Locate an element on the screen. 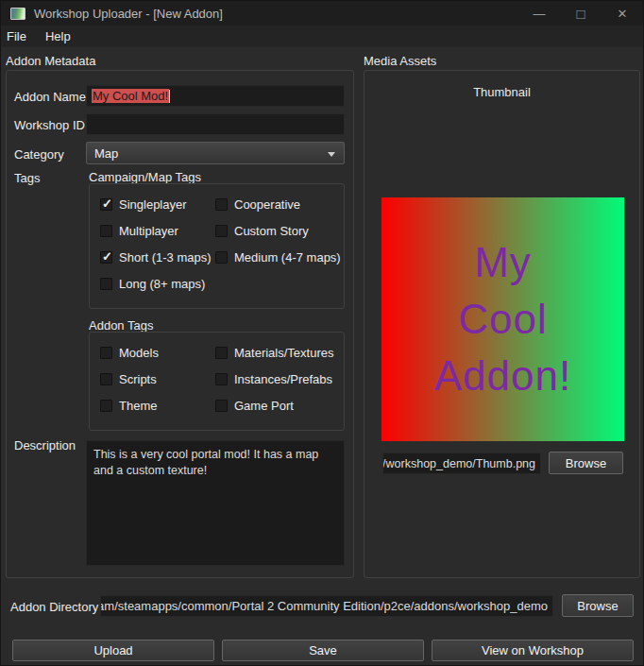  addon-name-input: My Cool Mod! is located at coordinates (215, 96).